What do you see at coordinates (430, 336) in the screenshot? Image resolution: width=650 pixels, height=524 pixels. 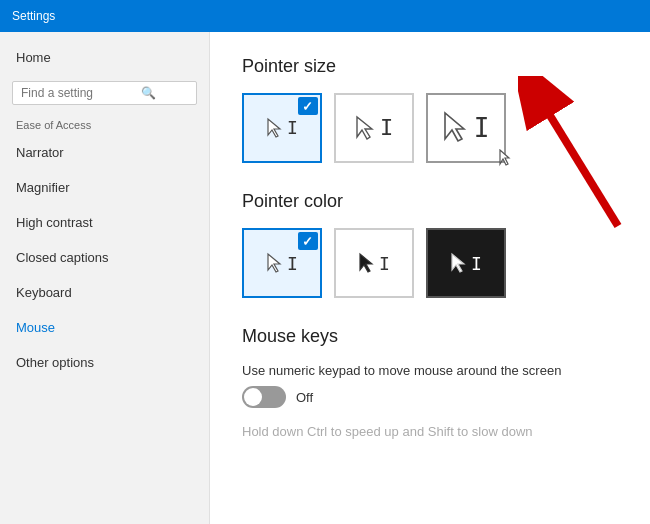 I see `mouse-keys-title: Mouse keys` at bounding box center [430, 336].